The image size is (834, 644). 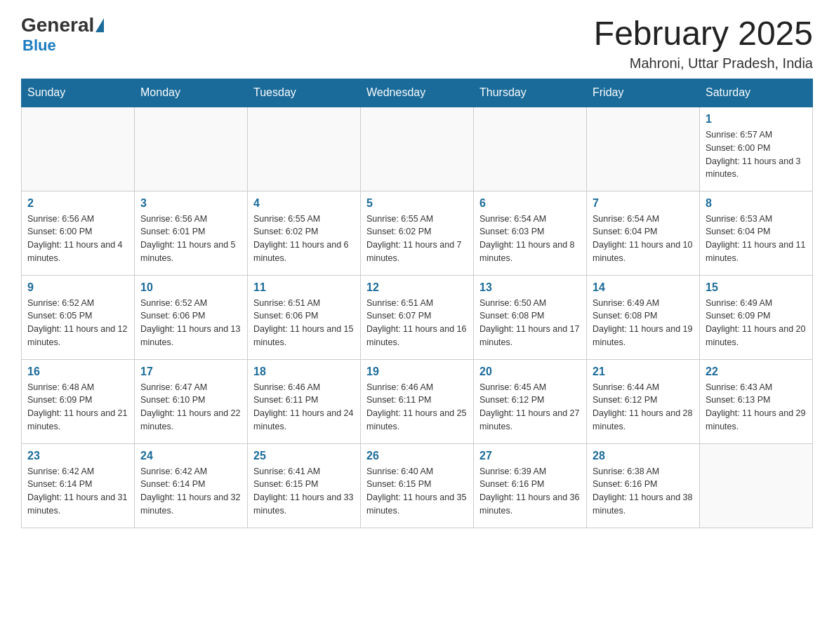 What do you see at coordinates (756, 203) in the screenshot?
I see `day-number: 8` at bounding box center [756, 203].